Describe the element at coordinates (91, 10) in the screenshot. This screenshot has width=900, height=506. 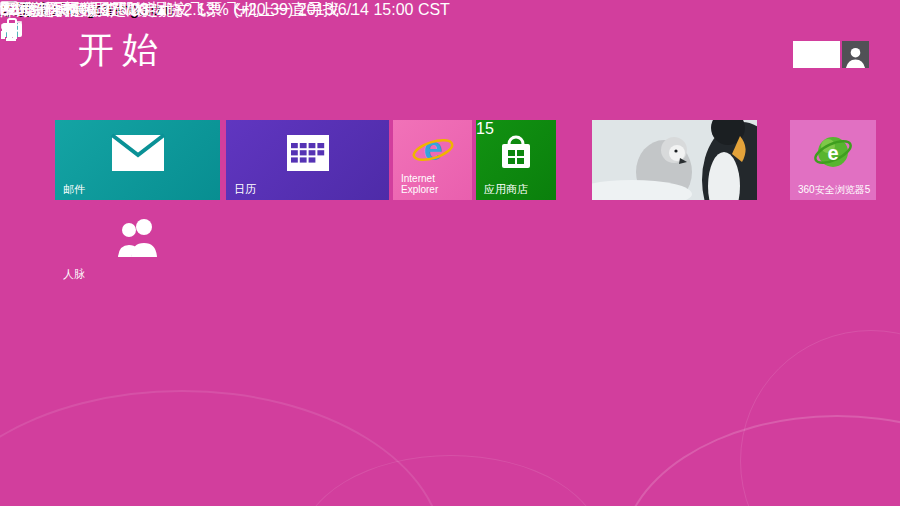
I see `tile-news: 竞选民意调查即将揭晓` at that location.